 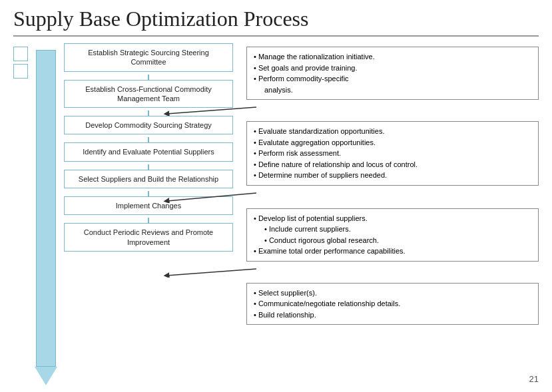 I want to click on flow-box-3: Develop Commodity Sourcing Strategy, so click(x=148, y=125).